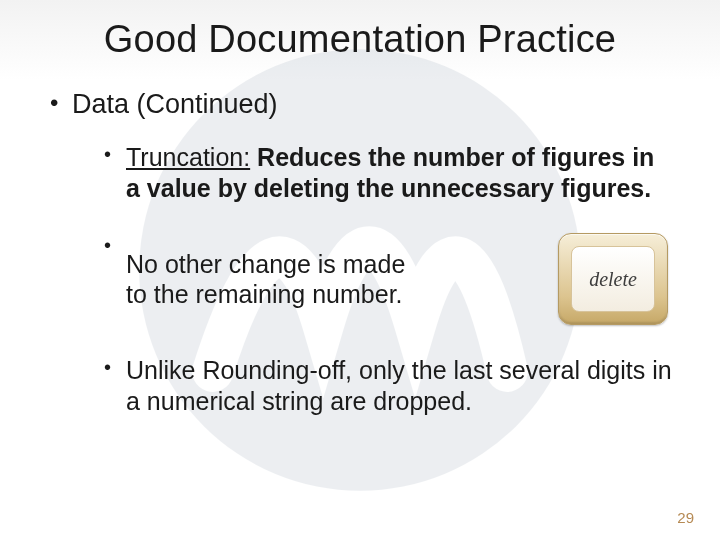  Describe the element at coordinates (188, 157) in the screenshot. I see `truncation-label: Truncation:` at that location.